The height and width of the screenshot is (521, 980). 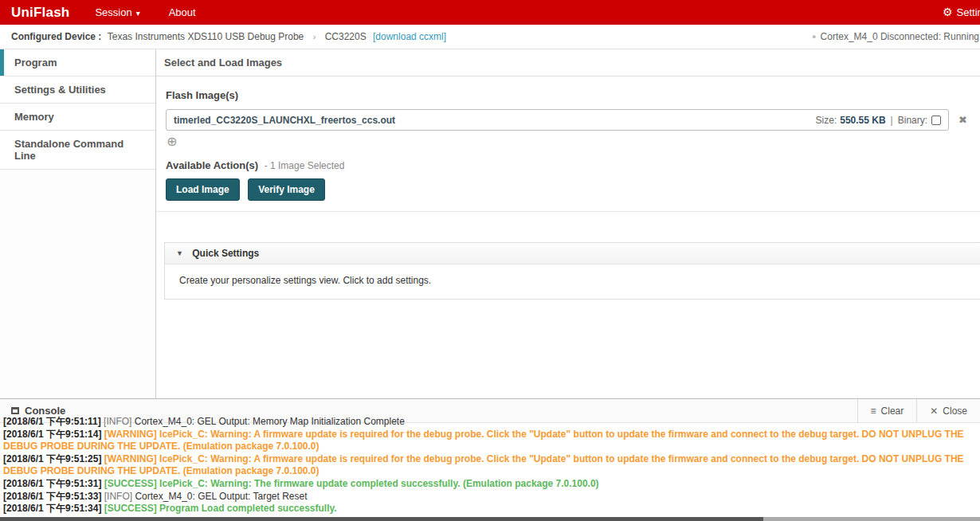 I want to click on action-buttons: Load Image Verify Image, so click(x=568, y=190).